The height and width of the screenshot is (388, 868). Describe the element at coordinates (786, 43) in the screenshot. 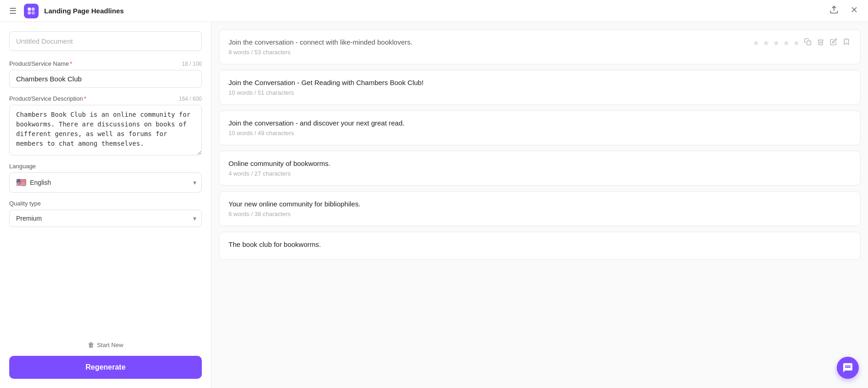

I see `star-1-4: ★` at that location.